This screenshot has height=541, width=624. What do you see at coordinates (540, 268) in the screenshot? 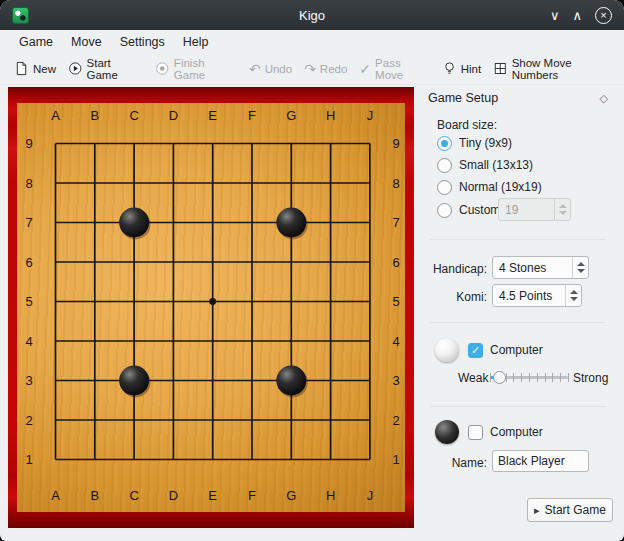
I see `handicap-spinbox: 4 Stones` at bounding box center [540, 268].